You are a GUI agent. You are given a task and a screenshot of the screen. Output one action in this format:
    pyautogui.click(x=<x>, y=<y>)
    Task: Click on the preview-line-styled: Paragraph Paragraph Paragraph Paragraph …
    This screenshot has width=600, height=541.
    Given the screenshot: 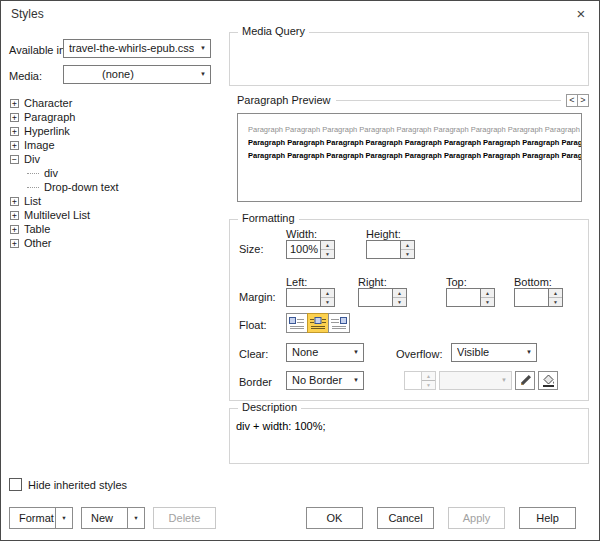 What is the action you would take?
    pyautogui.click(x=414, y=142)
    